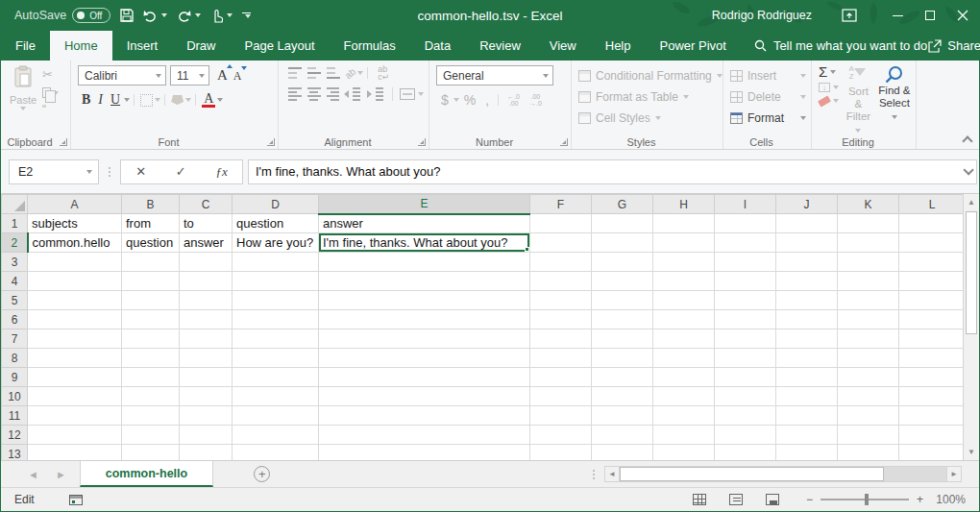 This screenshot has height=512, width=980. Describe the element at coordinates (15, 378) in the screenshot. I see `row-header-9: 9` at that location.